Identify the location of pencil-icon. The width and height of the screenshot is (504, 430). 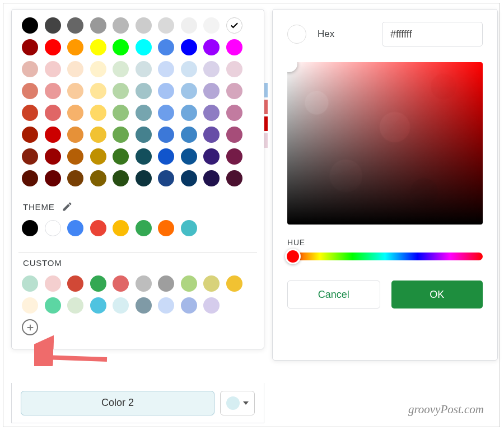
(67, 207).